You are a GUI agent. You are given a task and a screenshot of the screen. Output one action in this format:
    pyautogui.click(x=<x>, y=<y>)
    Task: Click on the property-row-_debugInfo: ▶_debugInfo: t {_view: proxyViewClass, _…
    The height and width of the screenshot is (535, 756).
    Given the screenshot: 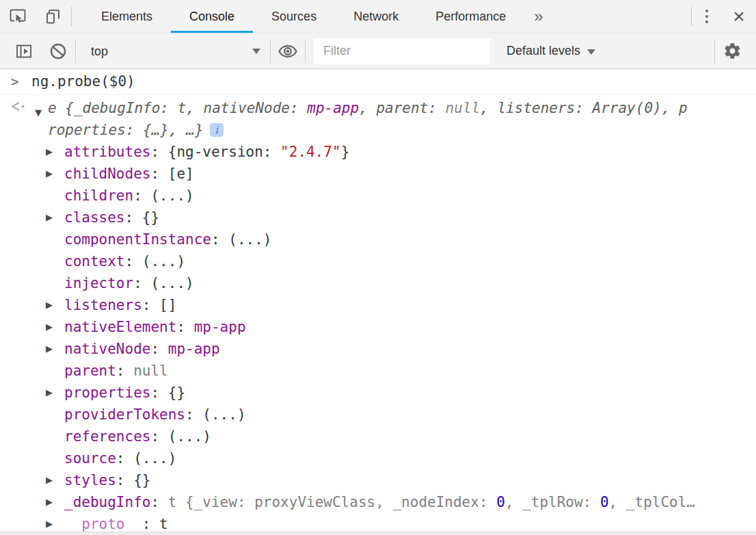 What is the action you would take?
    pyautogui.click(x=402, y=502)
    